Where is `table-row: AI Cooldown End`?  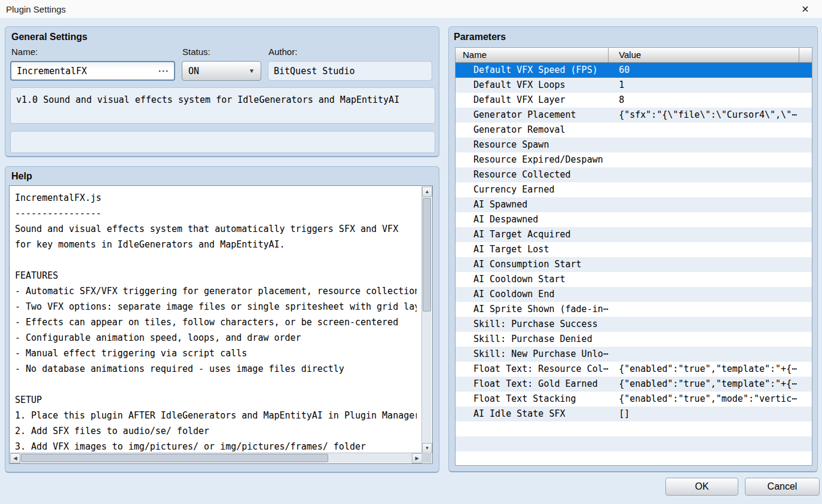
table-row: AI Cooldown End is located at coordinates (634, 294).